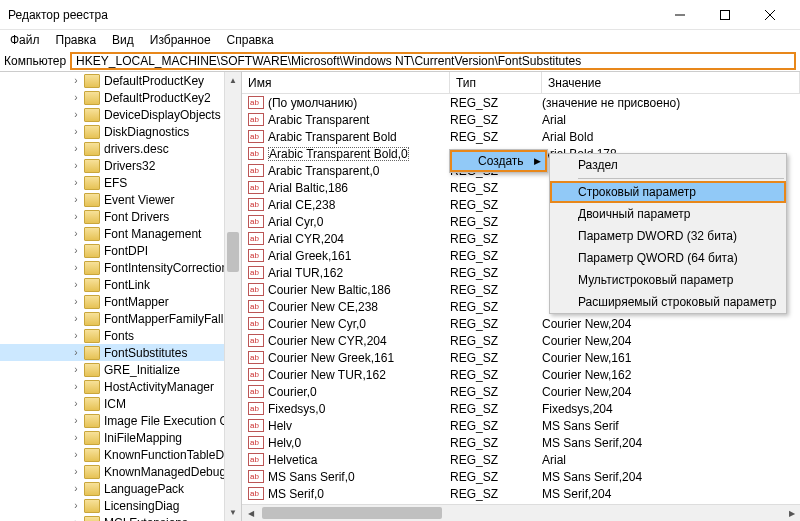 This screenshot has width=800, height=521. I want to click on tree-item: ›Font Management, so click(120, 234).